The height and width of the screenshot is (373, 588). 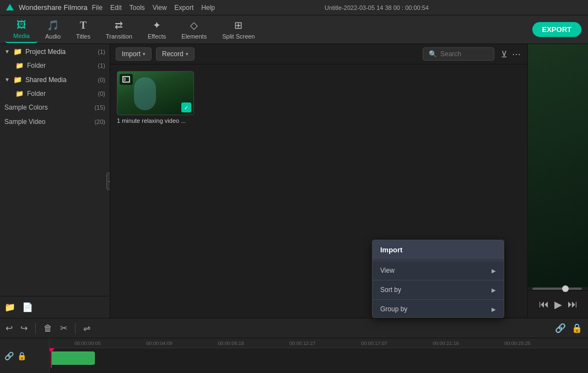 I want to click on shared-media-section: ▼ 📁 Shared Media (0) 📁 Folder (0), so click(x=55, y=86).